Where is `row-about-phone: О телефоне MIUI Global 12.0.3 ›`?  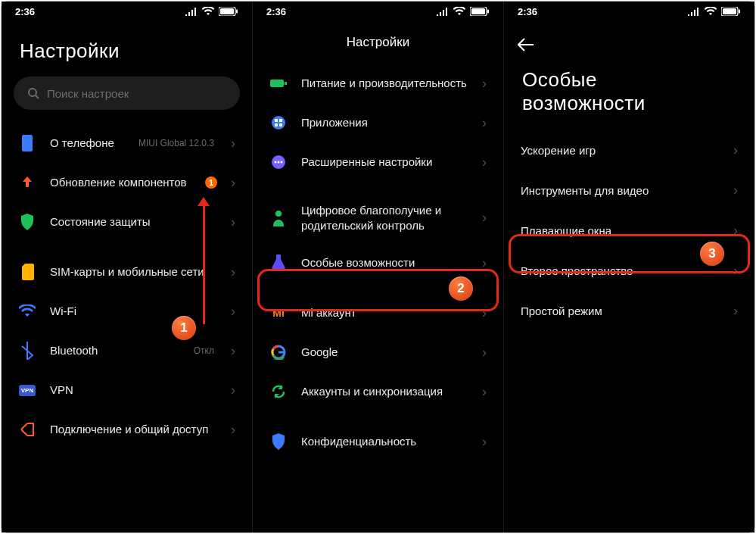
row-about-phone: О телефоне MIUI Global 12.0.3 › is located at coordinates (127, 143).